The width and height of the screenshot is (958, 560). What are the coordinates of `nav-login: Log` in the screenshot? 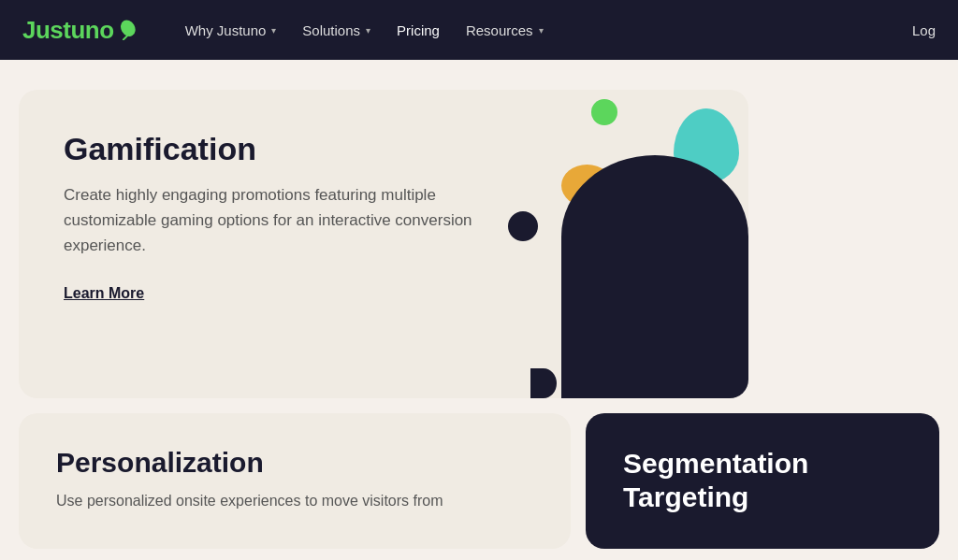 It's located at (924, 30).